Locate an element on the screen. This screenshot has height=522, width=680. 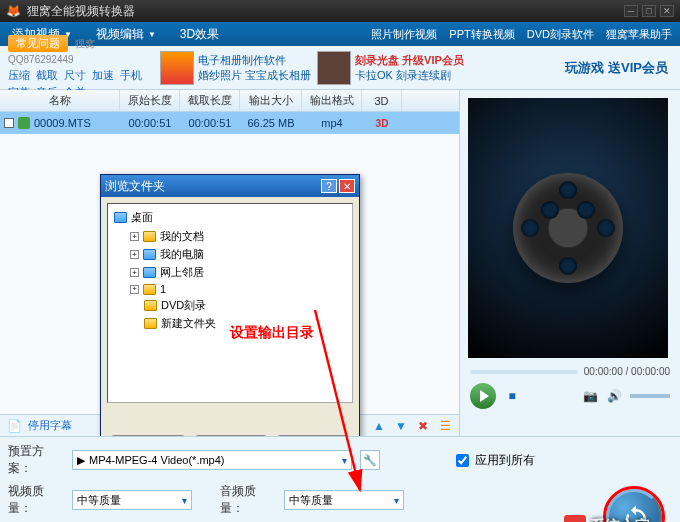
list-icon: ☰ is located at coordinates (445, 426).